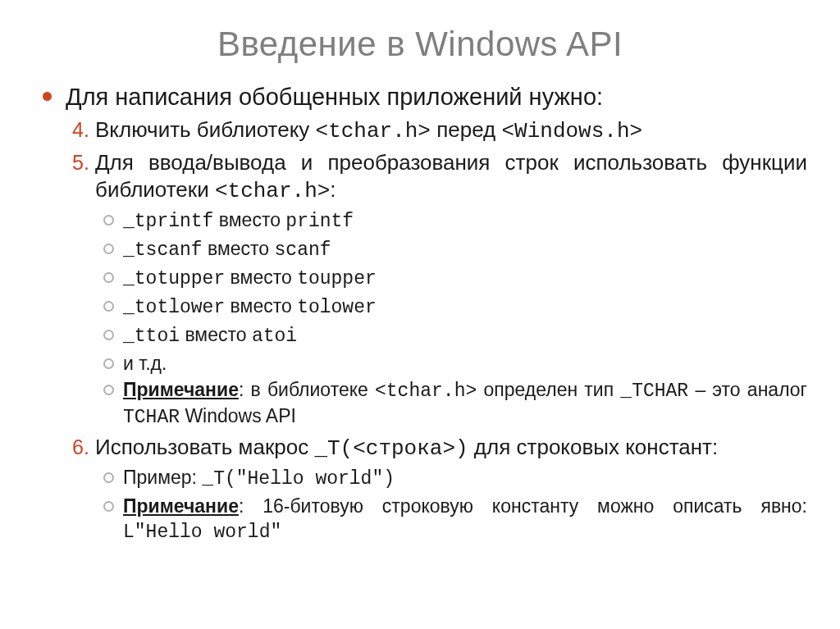 The width and height of the screenshot is (840, 629). Describe the element at coordinates (594, 447) in the screenshot. I see `text-segment: для строковых констант:` at that location.